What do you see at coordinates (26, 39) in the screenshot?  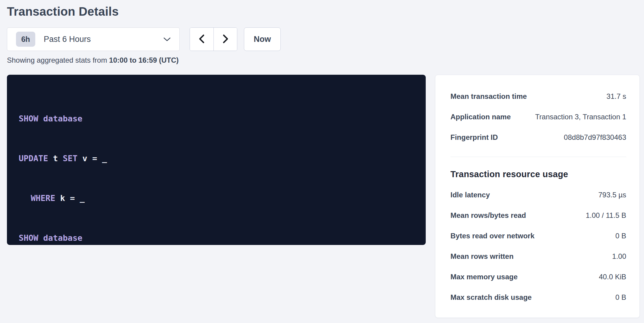 I see `time-range-badge: 6h` at bounding box center [26, 39].